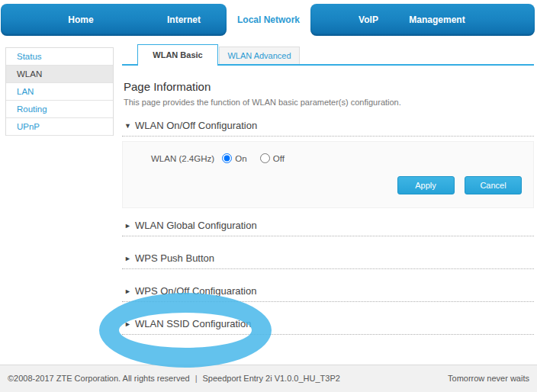  Describe the element at coordinates (328, 228) in the screenshot. I see `section-wlan-global: ►WLAN Global Configuration` at that location.